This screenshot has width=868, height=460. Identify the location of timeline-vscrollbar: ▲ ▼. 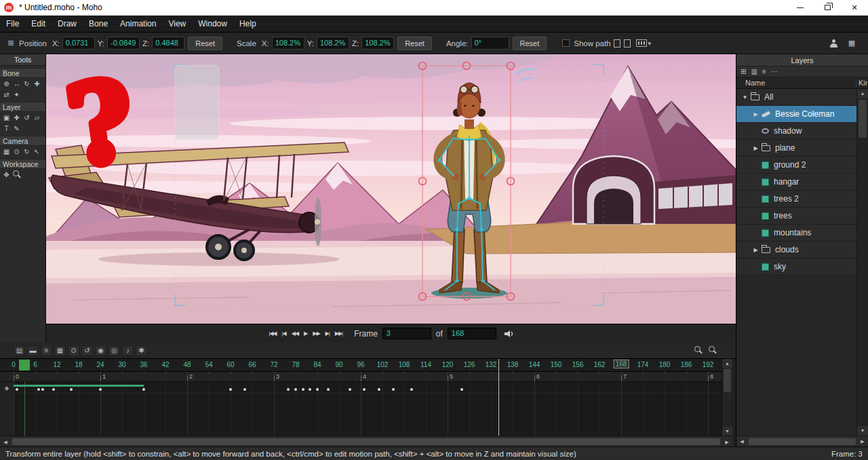
(727, 398).